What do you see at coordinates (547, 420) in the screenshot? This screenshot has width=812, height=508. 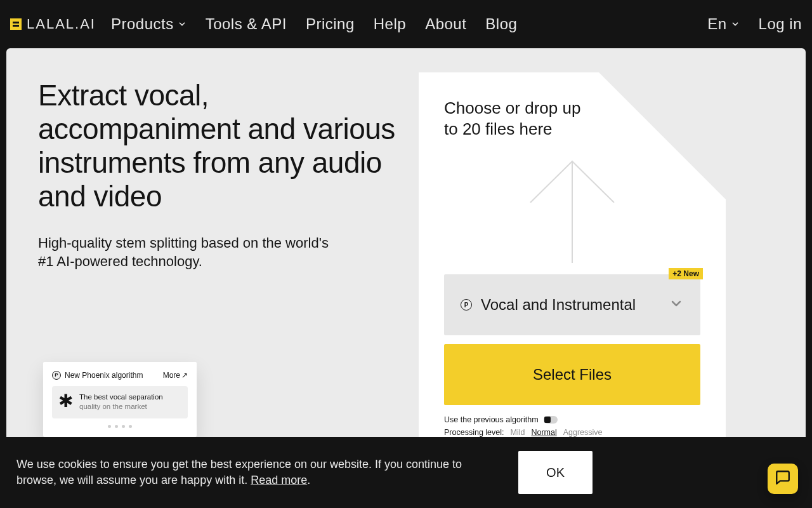 I see `toggle-knob` at bounding box center [547, 420].